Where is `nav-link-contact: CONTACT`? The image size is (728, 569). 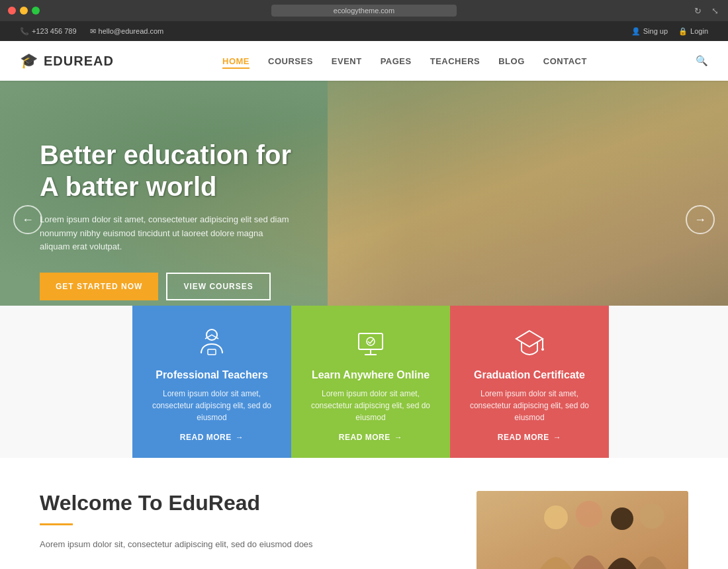
nav-link-contact: CONTACT is located at coordinates (565, 61).